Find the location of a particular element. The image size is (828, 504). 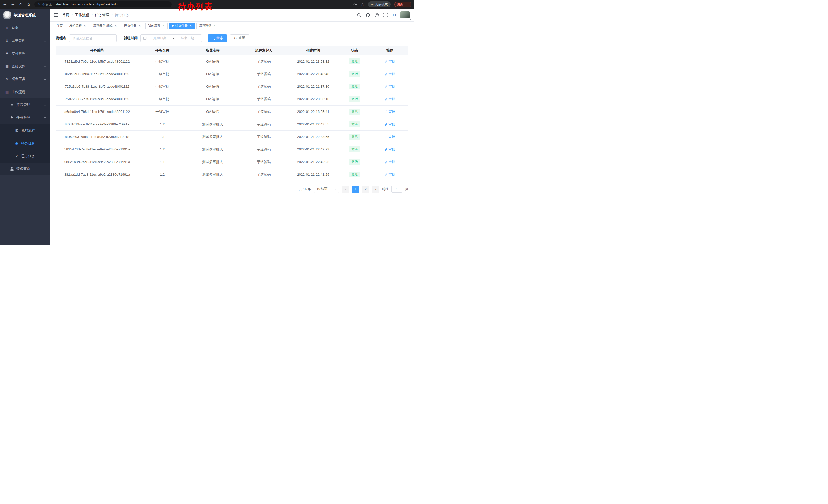

tab-home: 首页 is located at coordinates (59, 26).